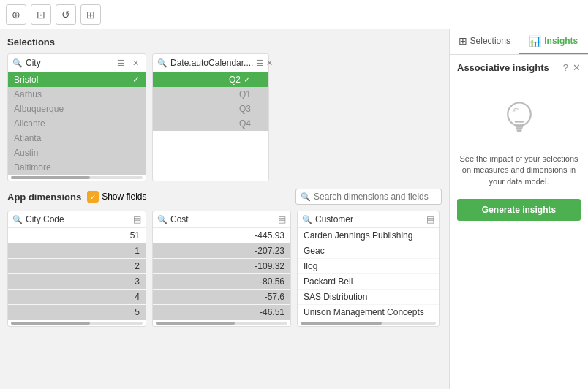  I want to click on date-item-q4: Q4, so click(211, 124).